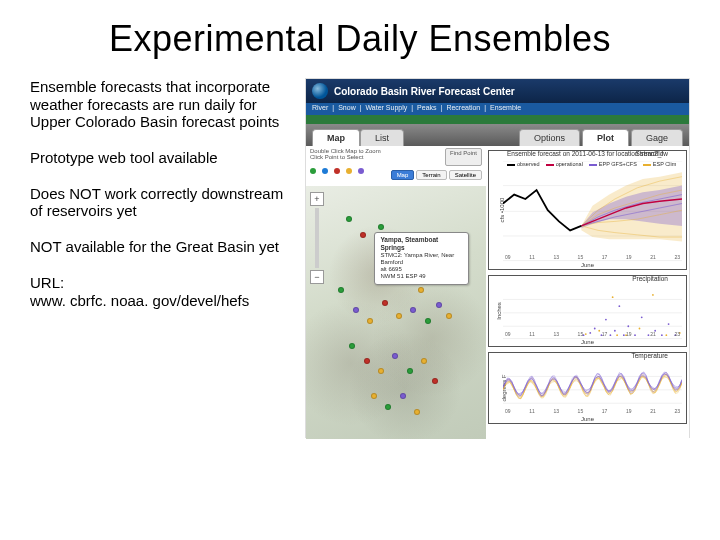 The image size is (720, 540). What do you see at coordinates (424, 92) in the screenshot?
I see `site-title: Colorado Basin River Forecast Center` at bounding box center [424, 92].